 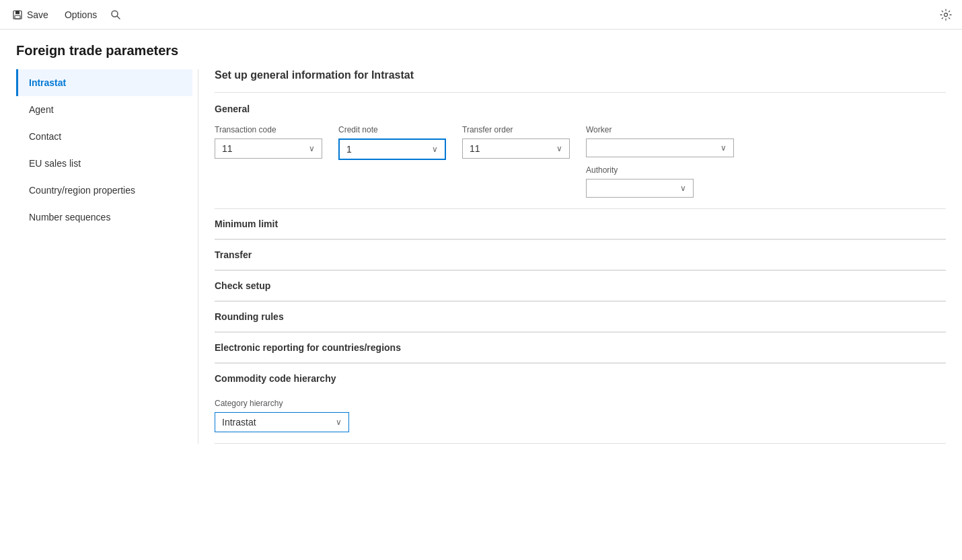 I want to click on sidebar-item-agent: Agent, so click(x=104, y=110).